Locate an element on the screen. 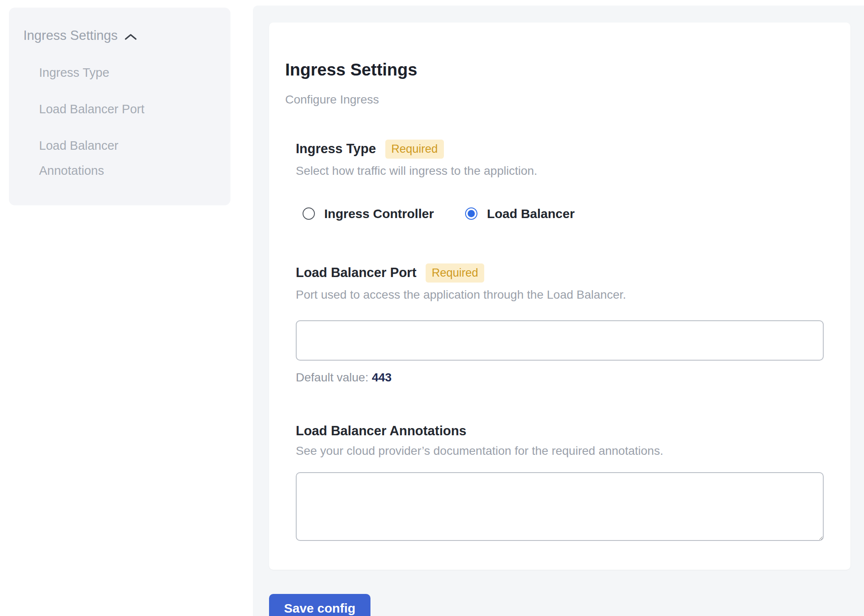 This screenshot has width=864, height=616. page-subtitle: Configure Ingress is located at coordinates (555, 100).